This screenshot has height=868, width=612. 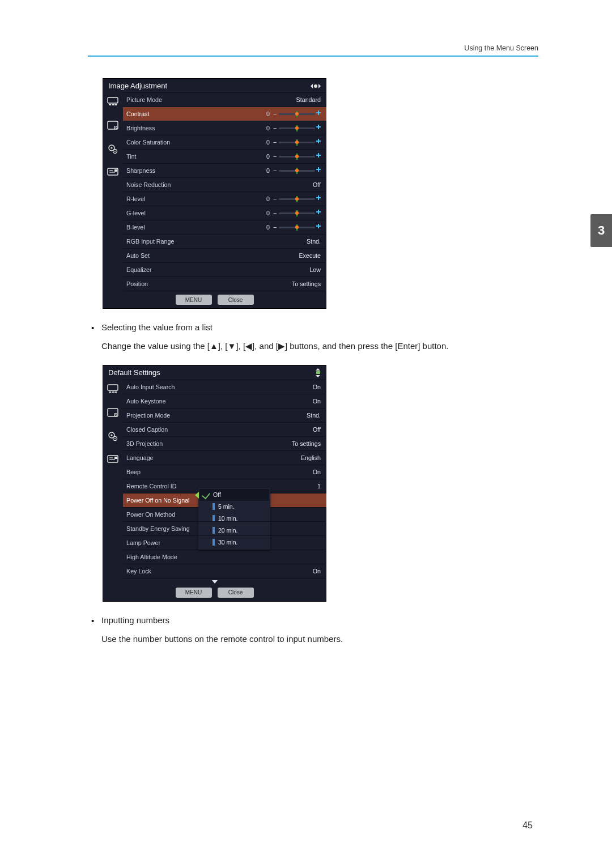 What do you see at coordinates (224, 501) in the screenshot?
I see `menu-row: Power Off on No SignalOff5 min.10 min.20…` at bounding box center [224, 501].